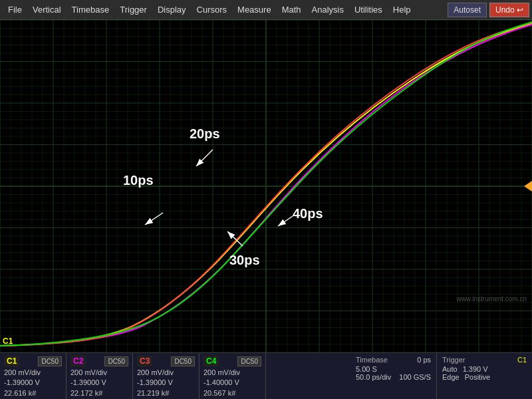 The image size is (532, 399). I want to click on channel-status-c2: C2 DC50 200 mV/div -1.39000 V 22.172 k#, so click(100, 376).